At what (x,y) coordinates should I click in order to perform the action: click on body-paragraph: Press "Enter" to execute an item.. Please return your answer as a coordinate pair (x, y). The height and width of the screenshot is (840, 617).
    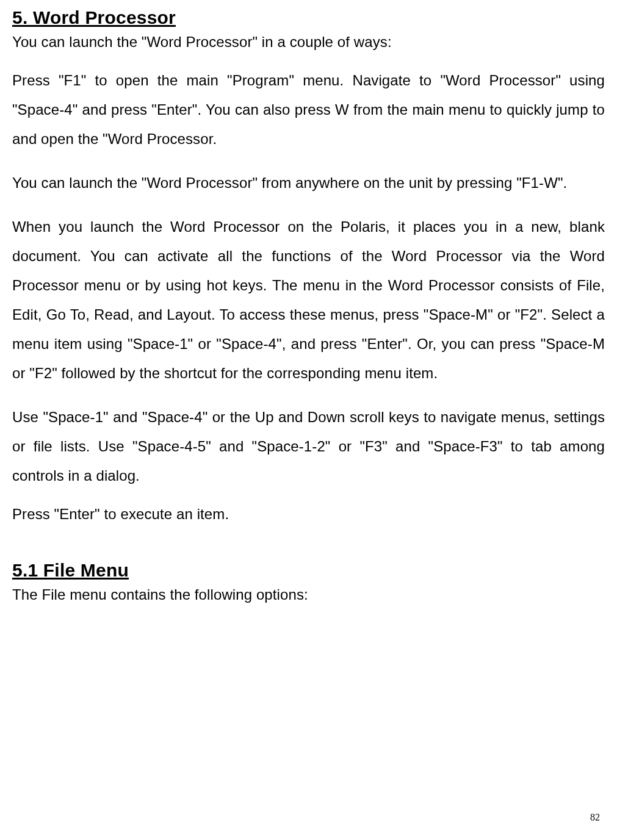
    Looking at the image, I should click on (309, 514).